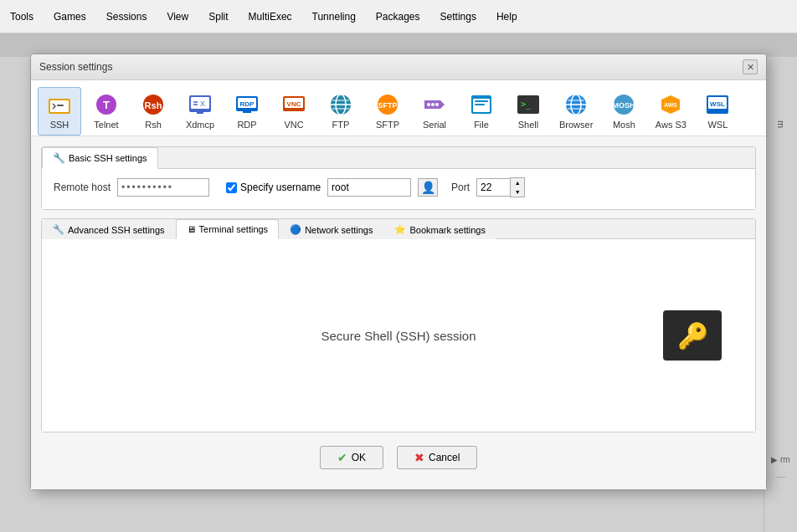  I want to click on remote-host-input, so click(163, 187).